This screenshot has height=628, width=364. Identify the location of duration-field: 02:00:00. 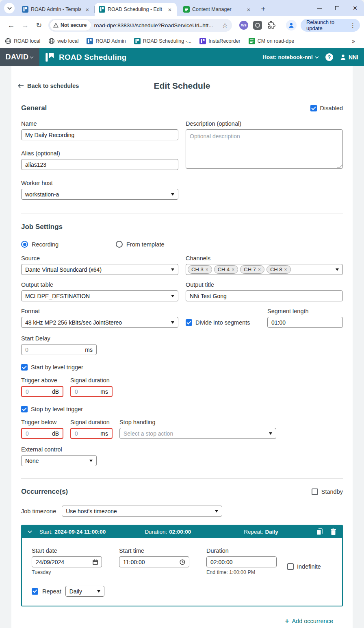
(241, 562).